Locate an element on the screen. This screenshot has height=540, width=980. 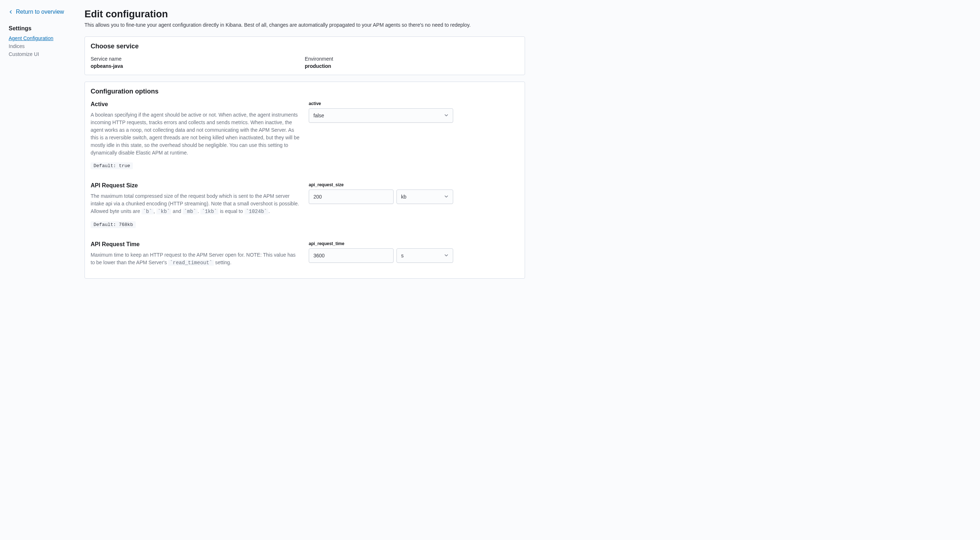
option-api-request-size-default: Default: 768kb is located at coordinates (113, 225).